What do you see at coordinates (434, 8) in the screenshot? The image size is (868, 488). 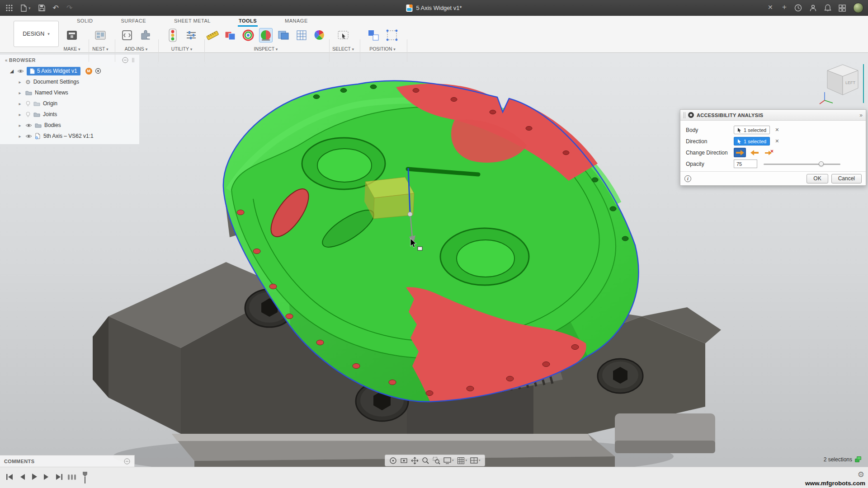 I see `document-tab: 5 Axis Widget v1*` at bounding box center [434, 8].